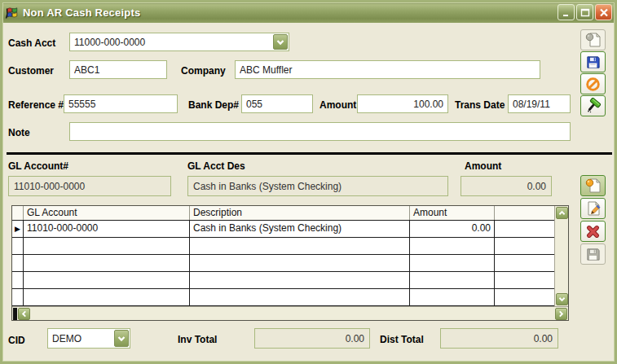  Describe the element at coordinates (38, 166) in the screenshot. I see `gl-account-label: GL Account#` at that location.